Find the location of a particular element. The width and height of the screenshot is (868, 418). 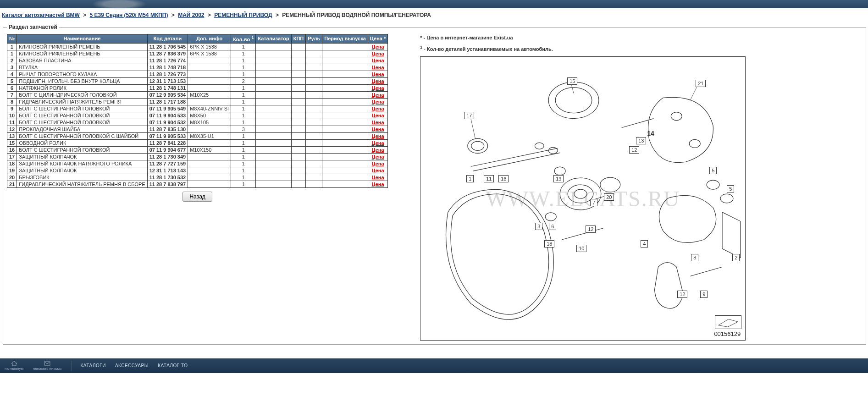

diagram-callout: 13 is located at coordinates (641, 141).